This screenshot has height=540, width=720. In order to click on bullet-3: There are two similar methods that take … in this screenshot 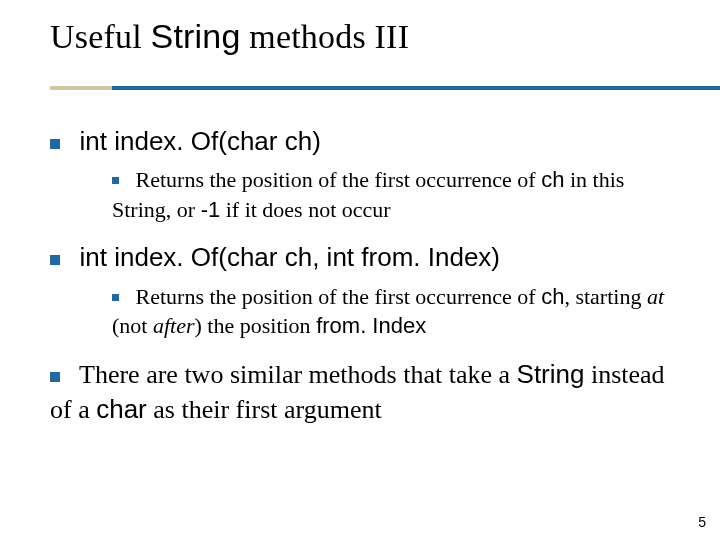, I will do `click(360, 392)`.